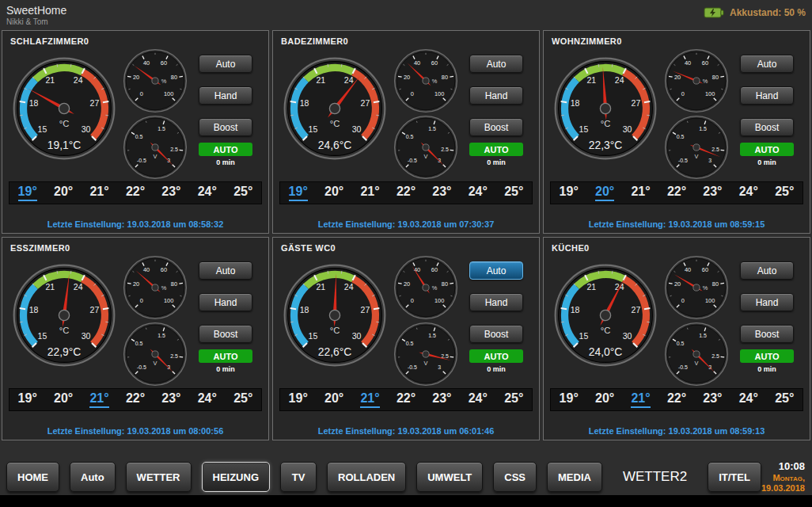  Describe the element at coordinates (86, 129) in the screenshot. I see `svg-text: 30` at that location.